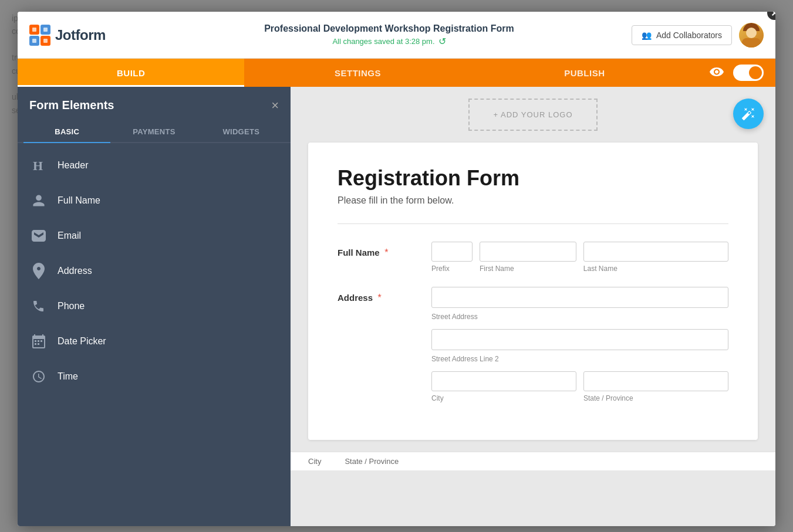 This screenshot has width=793, height=532. What do you see at coordinates (533, 461) in the screenshot?
I see `bottom-hint-bar: City State / Province` at bounding box center [533, 461].